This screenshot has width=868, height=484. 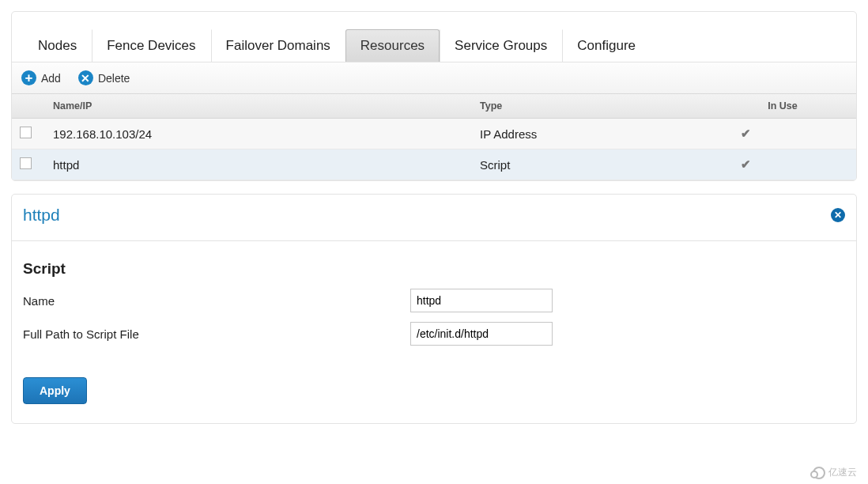 I want to click on tab-nodes: Nodes, so click(x=57, y=46).